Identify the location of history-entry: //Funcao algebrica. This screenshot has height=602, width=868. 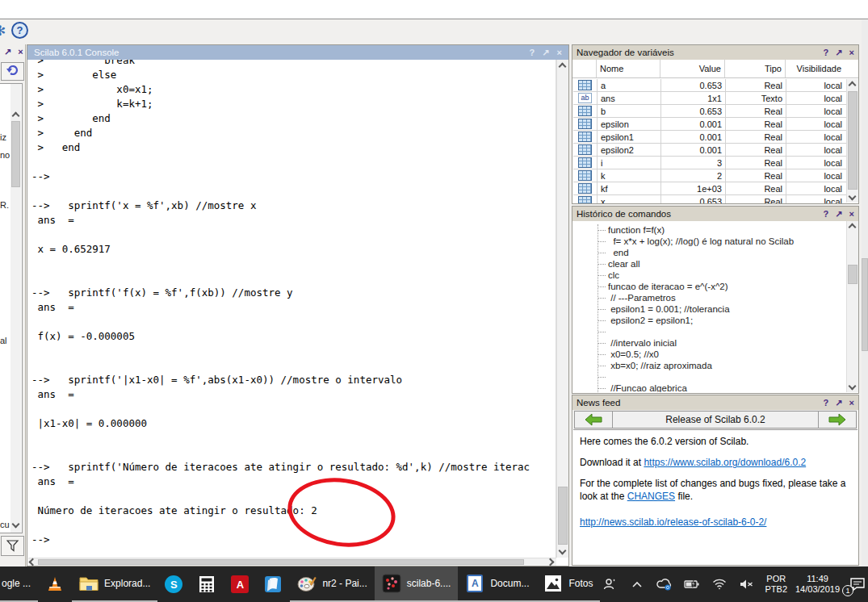
(722, 387).